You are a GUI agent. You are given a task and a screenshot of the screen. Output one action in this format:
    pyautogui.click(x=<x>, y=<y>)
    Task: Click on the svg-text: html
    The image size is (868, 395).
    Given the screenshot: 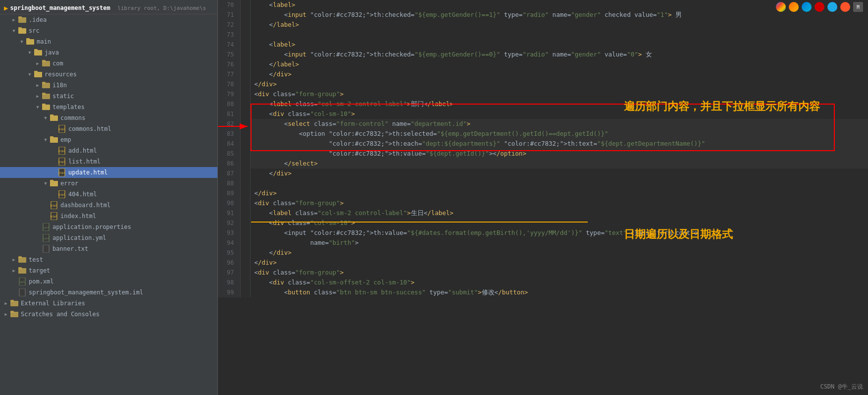 What is the action you would take?
    pyautogui.click(x=54, y=216)
    